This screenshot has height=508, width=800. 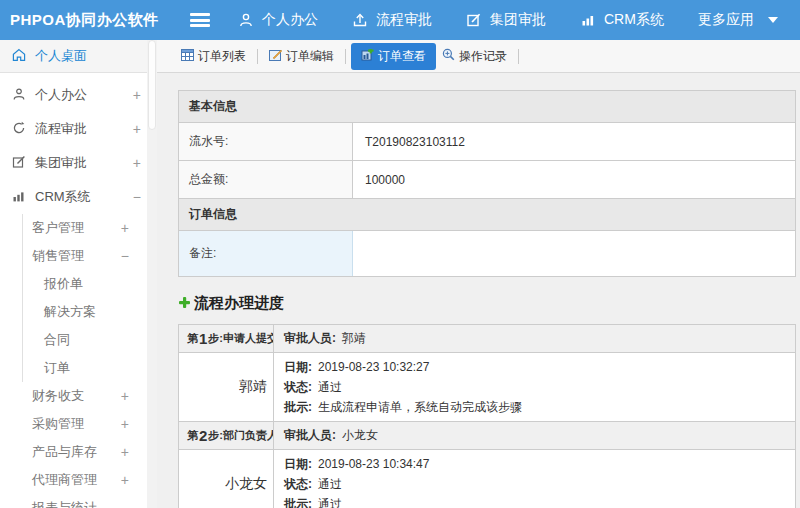 What do you see at coordinates (487, 142) in the screenshot?
I see `table-row: 流水号: T20190823103112` at bounding box center [487, 142].